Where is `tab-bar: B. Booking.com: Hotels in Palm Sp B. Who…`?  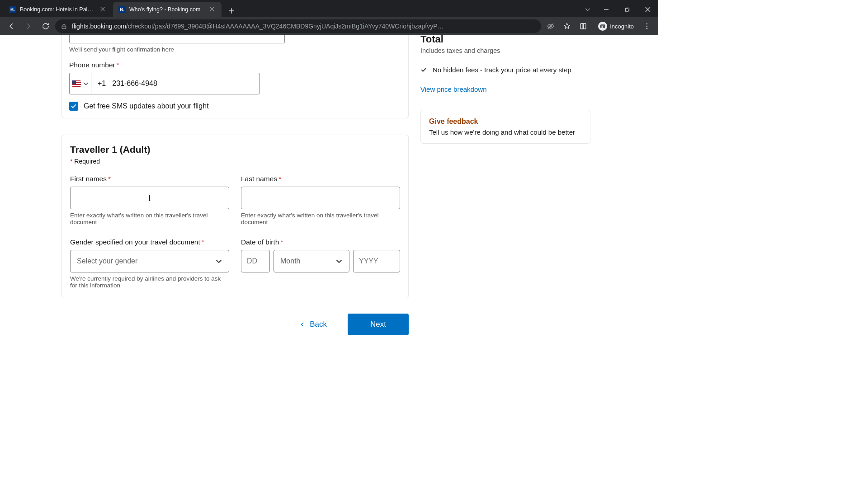 tab-bar: B. Booking.com: Hotels in Palm Sp B. Who… is located at coordinates (329, 9).